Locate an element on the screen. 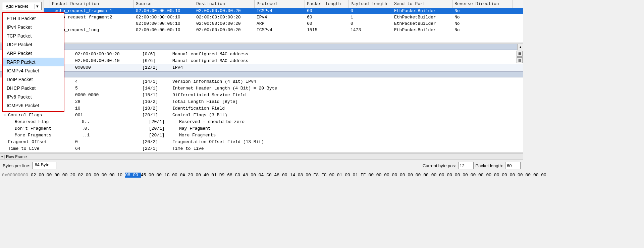 The image size is (644, 248). add-packet-button: Add Packet ▾ is located at coordinates (22, 6).